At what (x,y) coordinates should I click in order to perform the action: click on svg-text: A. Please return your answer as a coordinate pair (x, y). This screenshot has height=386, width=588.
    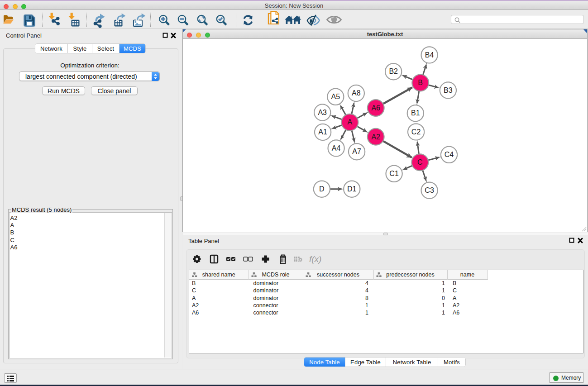
    Looking at the image, I should click on (350, 122).